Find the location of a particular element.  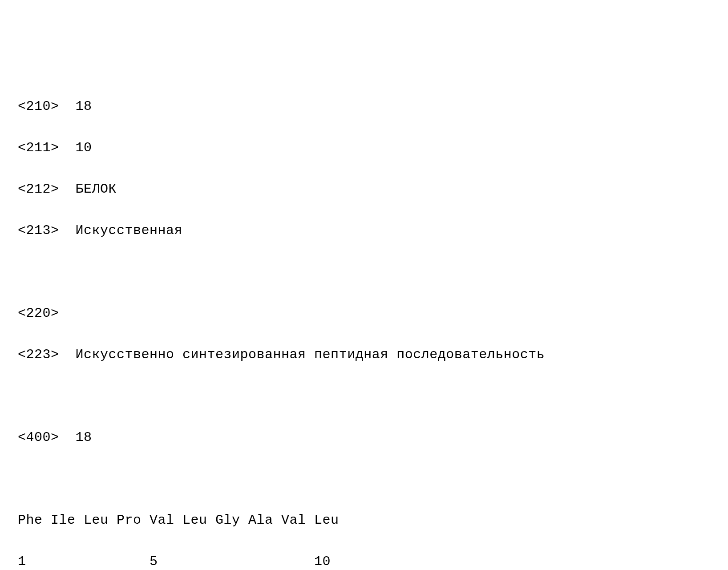

sequence-positions: 1 5 10 is located at coordinates (364, 561).